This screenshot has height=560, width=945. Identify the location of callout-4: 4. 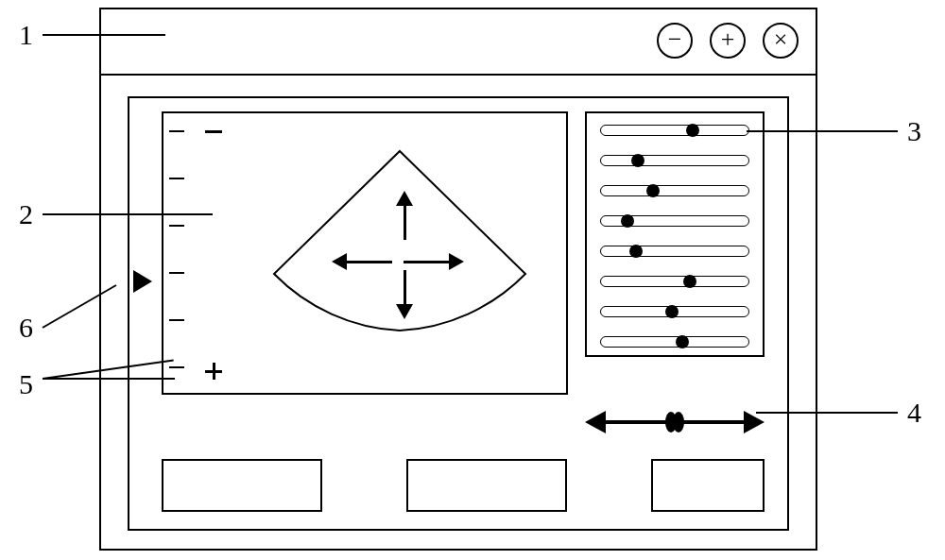
(915, 413).